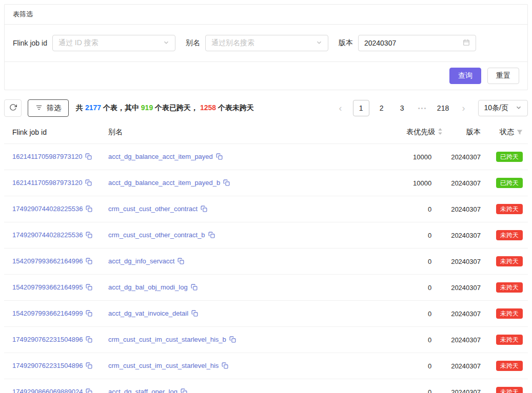 This screenshot has height=393, width=532. Describe the element at coordinates (13, 108) in the screenshot. I see `refresh-button` at that location.